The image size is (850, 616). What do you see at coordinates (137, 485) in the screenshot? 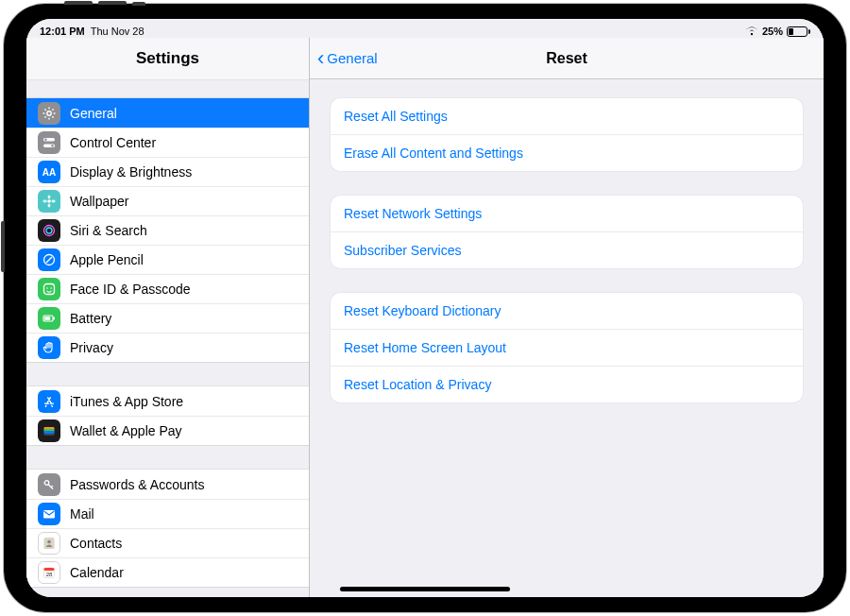
I see `sidebar-item-label: Passwords & Accounts` at bounding box center [137, 485].